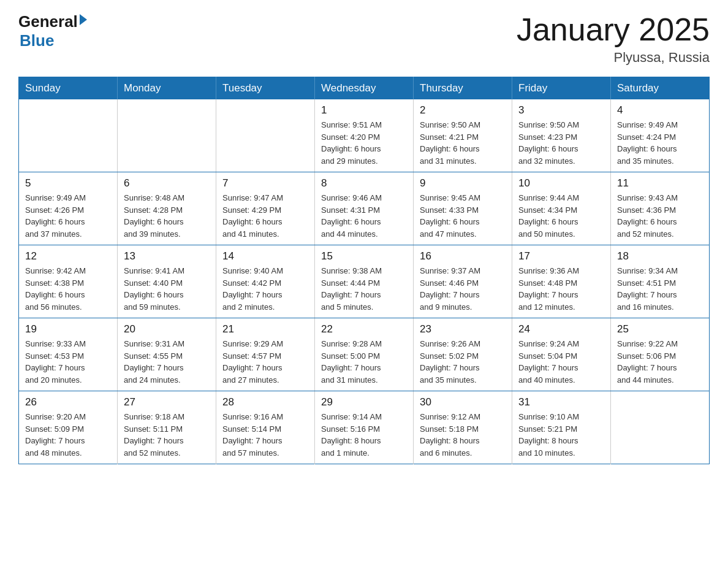  Describe the element at coordinates (167, 209) in the screenshot. I see `calendar-cell: 6Sunrise: 9:48 AMSunset: 4:28 PMDaylight…` at that location.